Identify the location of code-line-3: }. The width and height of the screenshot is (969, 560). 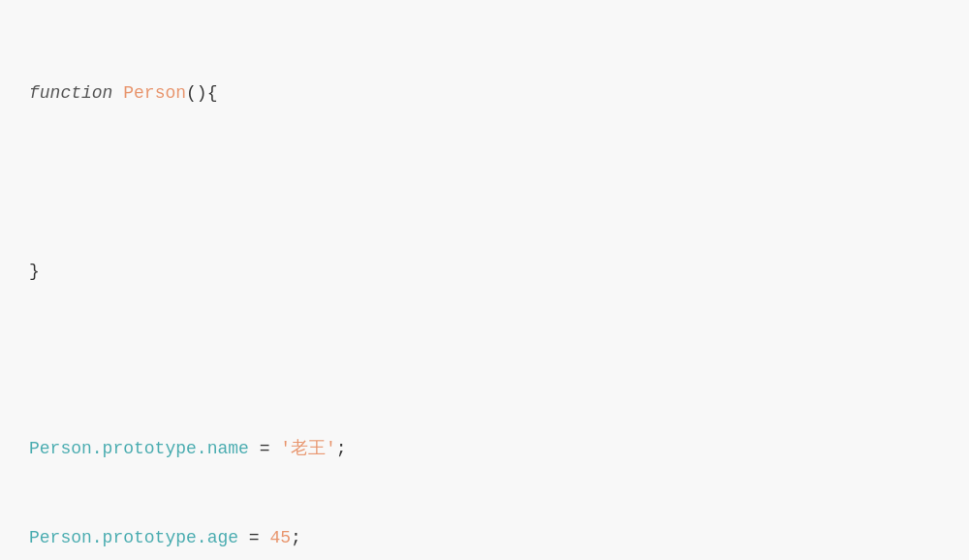
(484, 271).